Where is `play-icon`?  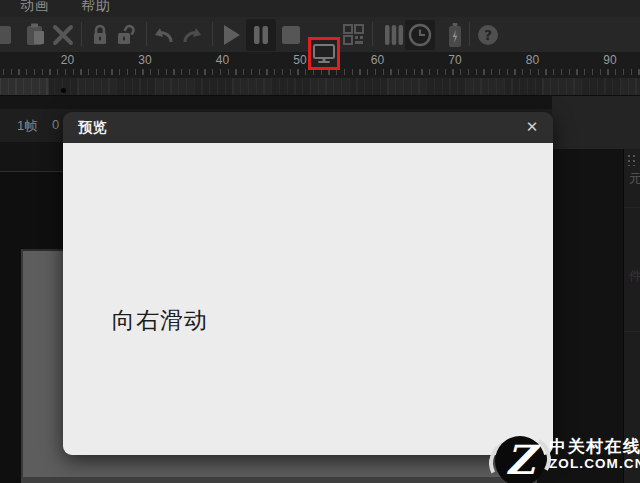 play-icon is located at coordinates (231, 34).